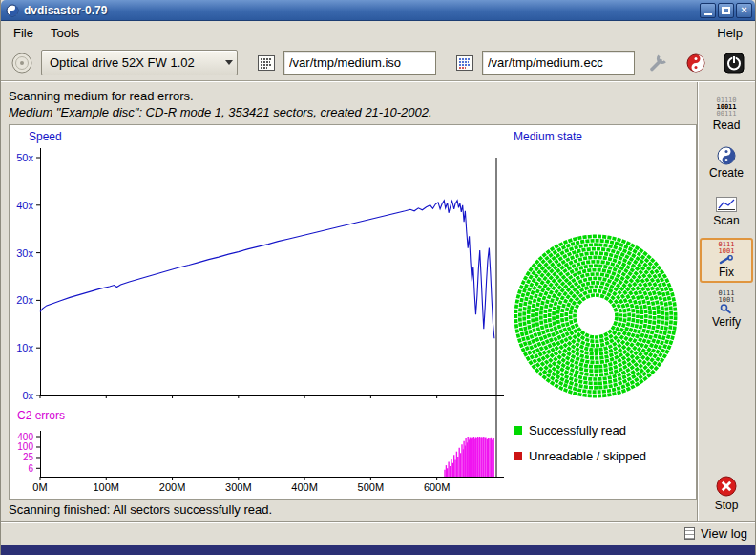  I want to click on legend-swatch-unreadable, so click(517, 457).